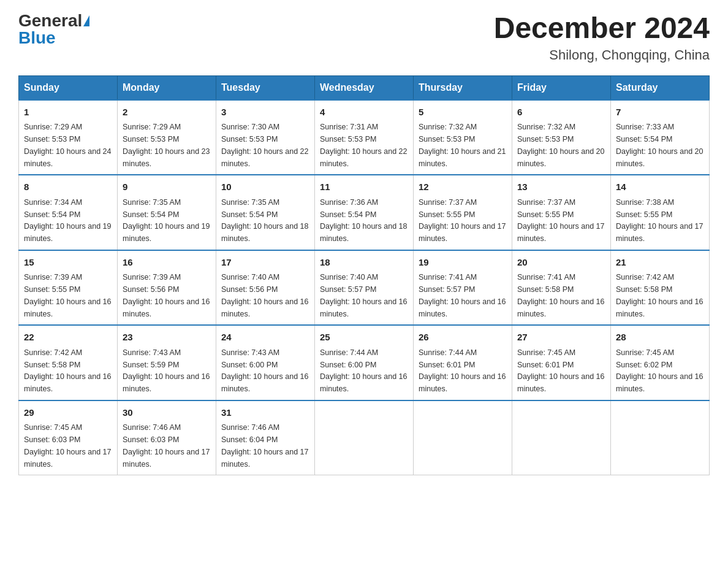 This screenshot has height=563, width=728. What do you see at coordinates (463, 188) in the screenshot?
I see `day-number: 12` at bounding box center [463, 188].